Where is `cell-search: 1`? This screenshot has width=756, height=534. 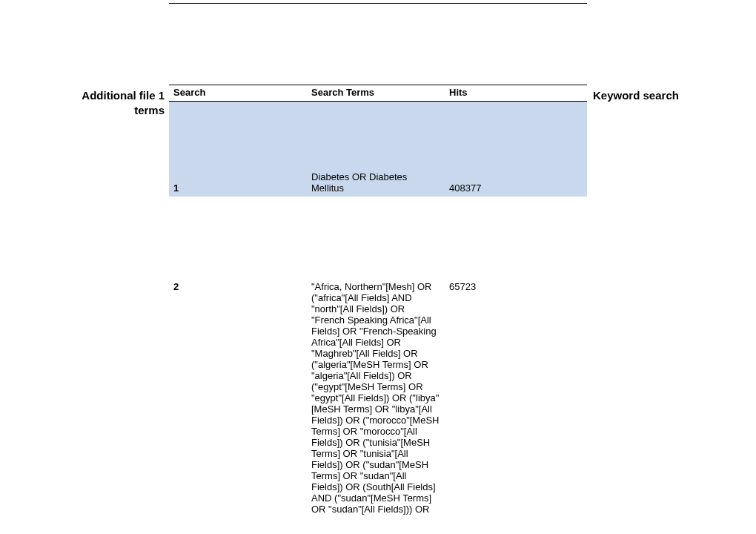
cell-search: 1 is located at coordinates (238, 149).